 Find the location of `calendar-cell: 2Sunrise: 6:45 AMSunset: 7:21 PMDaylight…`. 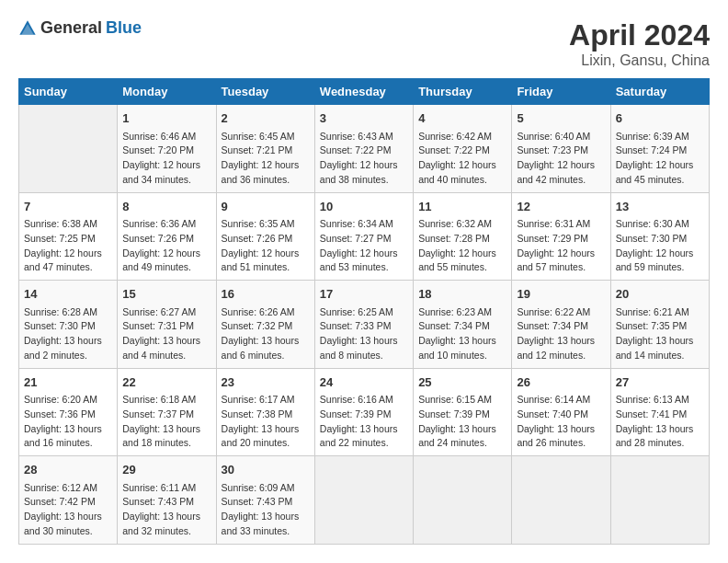

calendar-cell: 2Sunrise: 6:45 AMSunset: 7:21 PMDaylight… is located at coordinates (265, 149).